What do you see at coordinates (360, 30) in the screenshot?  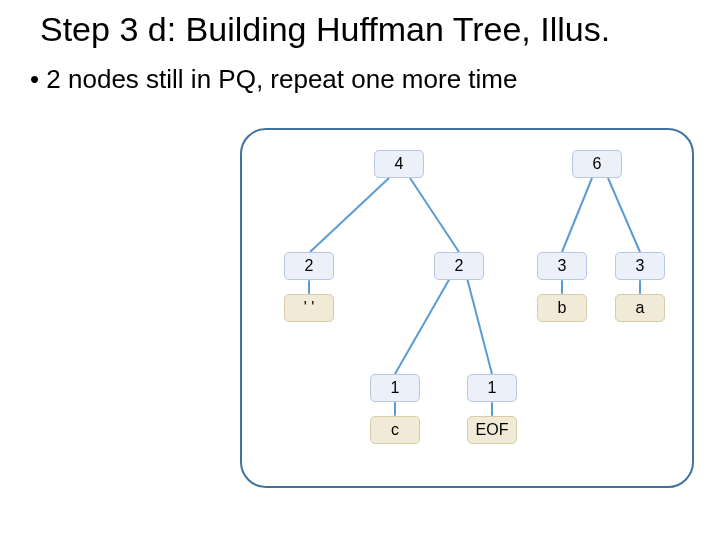 I see `slide-title: Step 3 d: Building Huffman Tree, Illus.` at bounding box center [360, 30].